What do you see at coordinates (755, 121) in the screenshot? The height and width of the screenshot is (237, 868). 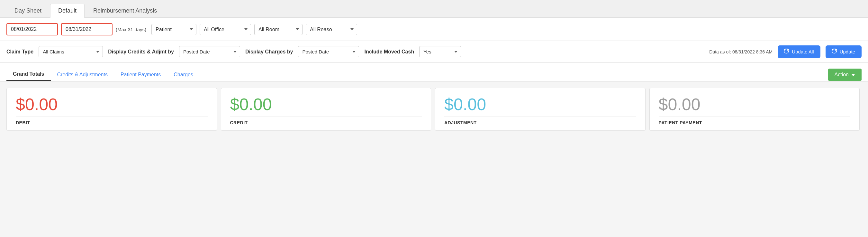 I see `patient-payment-label: PATIENT PAYMENT` at bounding box center [755, 121].